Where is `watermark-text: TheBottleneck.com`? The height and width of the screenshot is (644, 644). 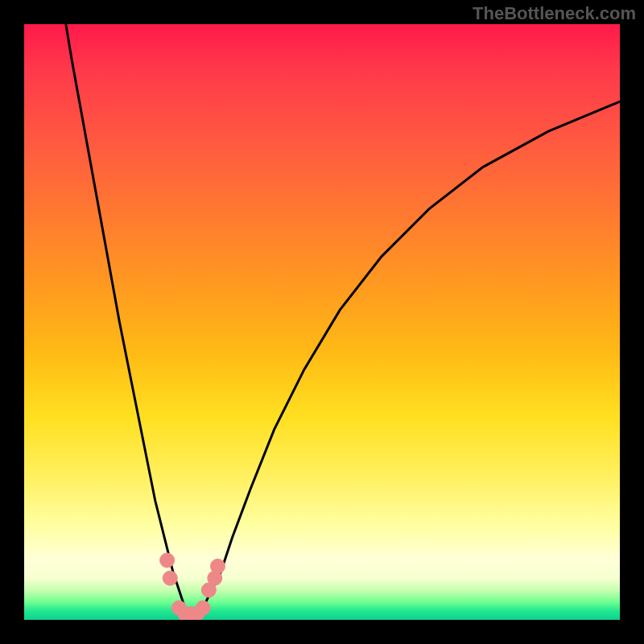
watermark-text: TheBottleneck.com is located at coordinates (554, 14).